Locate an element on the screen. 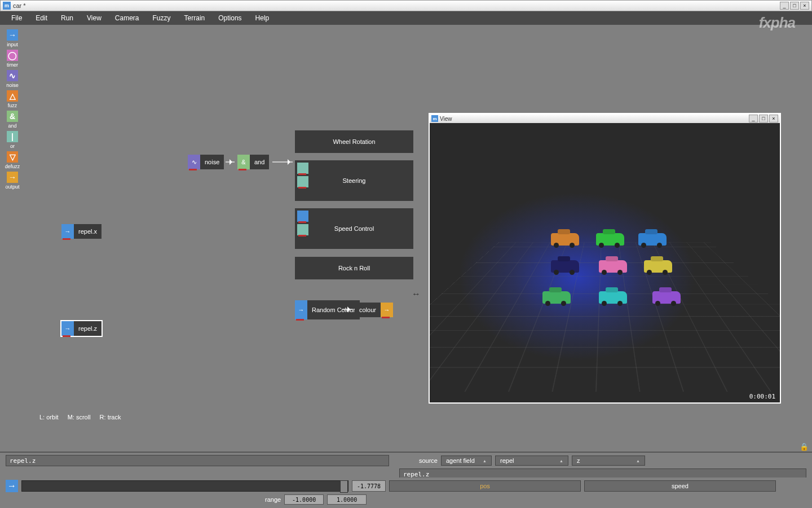 Image resolution: width=812 pixels, height=508 pixels. menu-help: Help is located at coordinates (263, 18).